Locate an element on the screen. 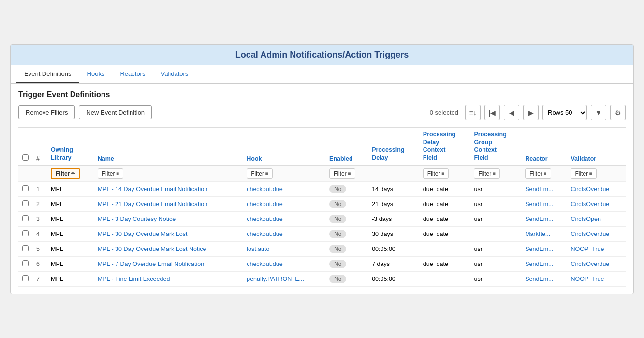 Image resolution: width=644 pixels, height=338 pixels. col-validator: Validator is located at coordinates (596, 146).